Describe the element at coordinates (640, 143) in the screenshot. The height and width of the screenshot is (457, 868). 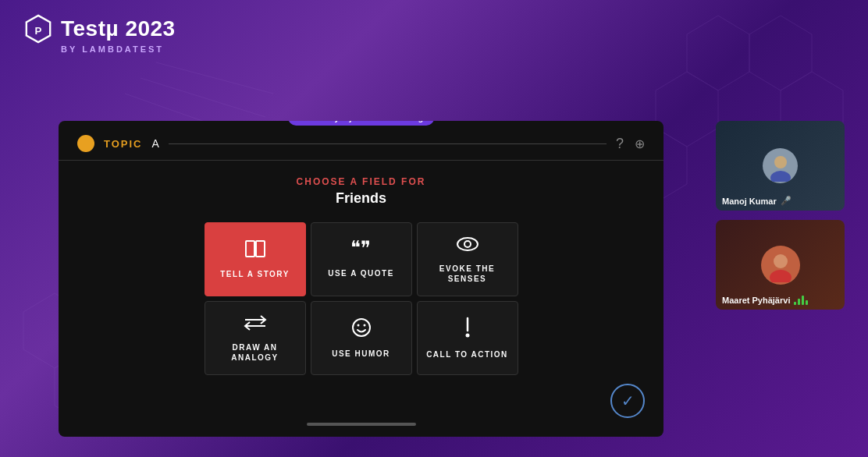
I see `exit-button: ⊕` at that location.